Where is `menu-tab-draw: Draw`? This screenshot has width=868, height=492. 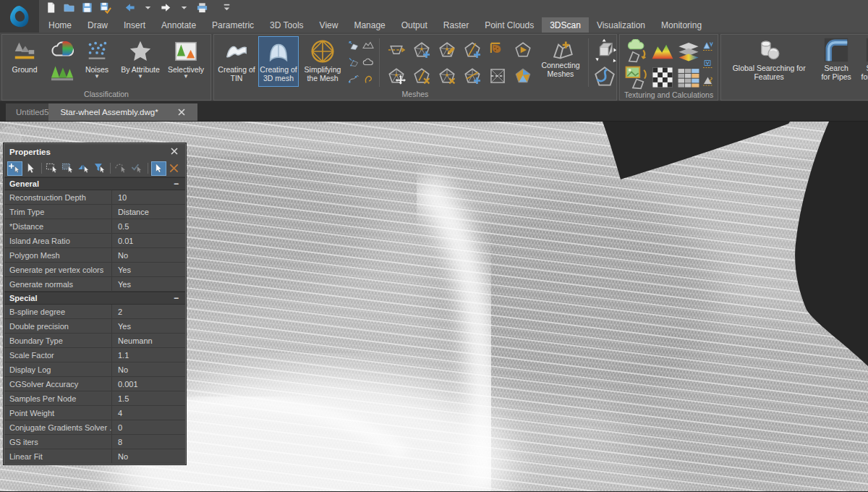 menu-tab-draw: Draw is located at coordinates (98, 25).